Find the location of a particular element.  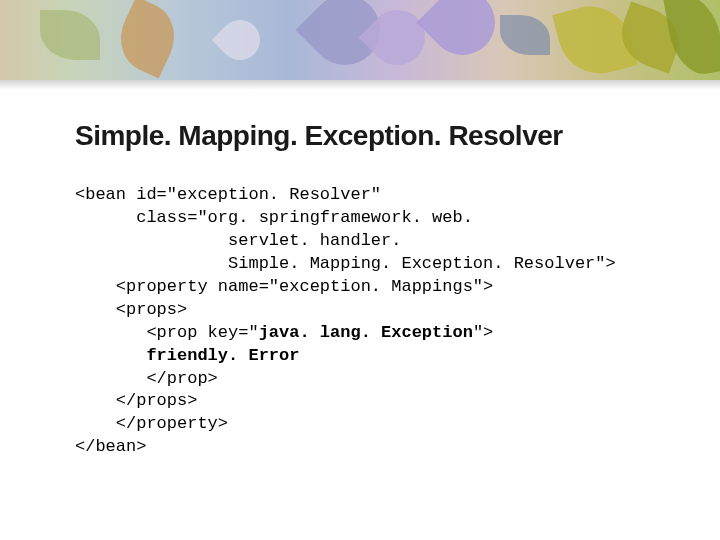

code-line: servlet. handler. is located at coordinates (238, 240).